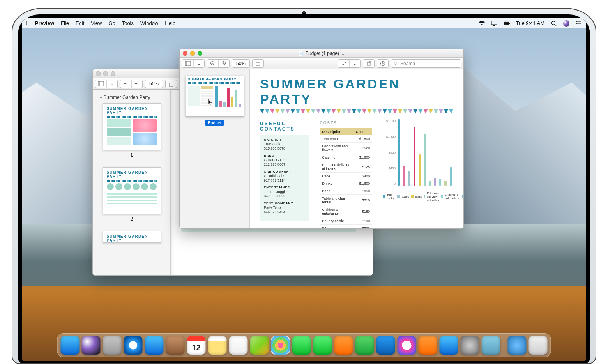  I want to click on spotlight-icon, so click(554, 23).